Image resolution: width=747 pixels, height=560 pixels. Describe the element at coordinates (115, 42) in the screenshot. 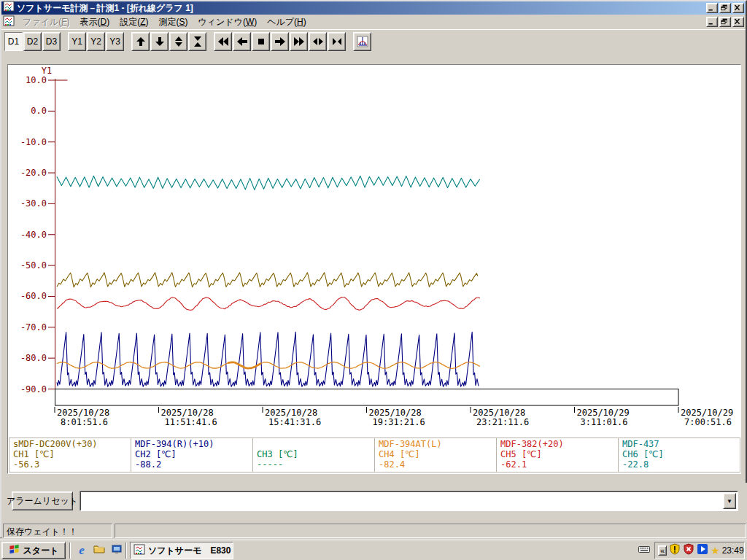

I see `toolbar-button-y3: Y3` at that location.